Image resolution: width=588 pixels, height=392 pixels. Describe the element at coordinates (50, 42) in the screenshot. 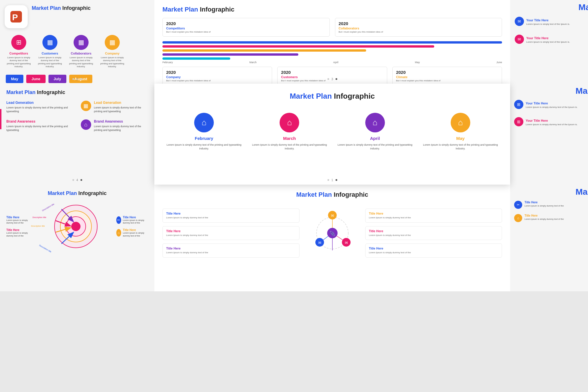

I see `customers-circle: ▦` at that location.